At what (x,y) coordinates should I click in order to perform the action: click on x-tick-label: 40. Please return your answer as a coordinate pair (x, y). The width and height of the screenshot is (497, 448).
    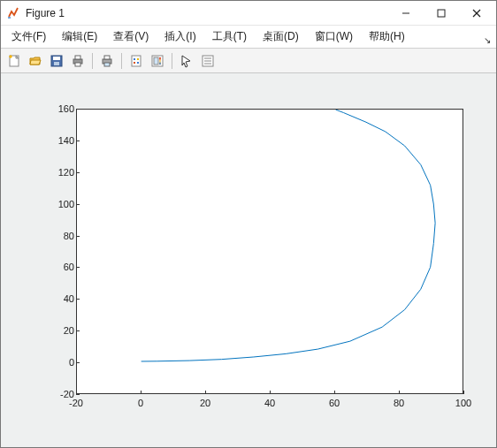
    Looking at the image, I should click on (270, 403).